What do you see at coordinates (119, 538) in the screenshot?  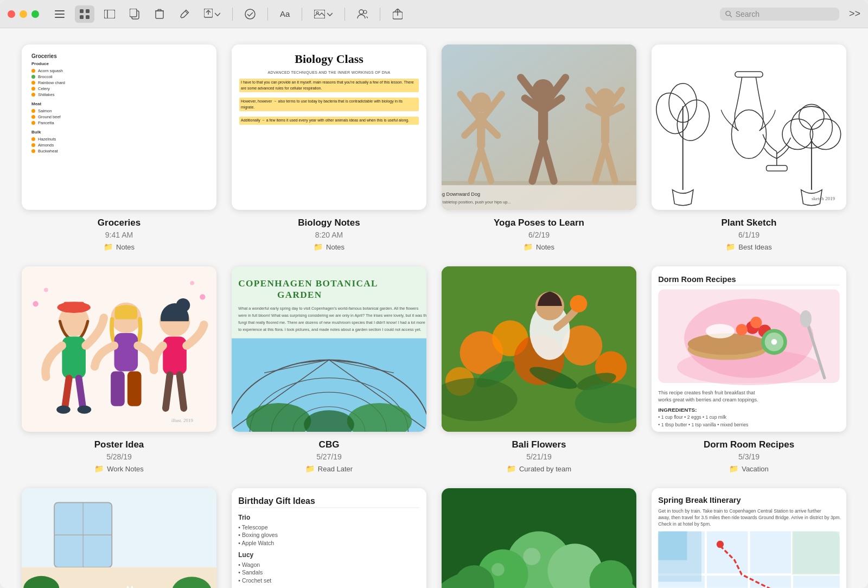 I see `note-card-room: Room Ideas 4/15/19 📁 Best Ideas` at bounding box center [119, 538].